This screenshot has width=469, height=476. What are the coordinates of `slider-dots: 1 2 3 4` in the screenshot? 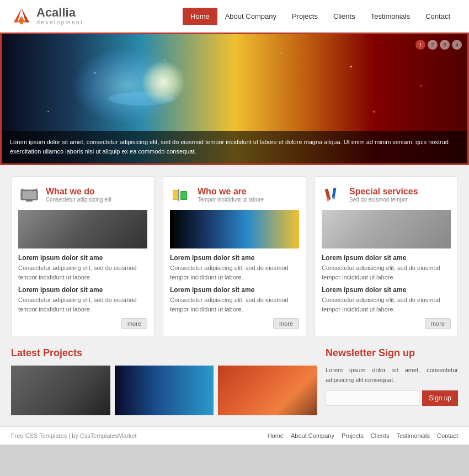 It's located at (439, 45).